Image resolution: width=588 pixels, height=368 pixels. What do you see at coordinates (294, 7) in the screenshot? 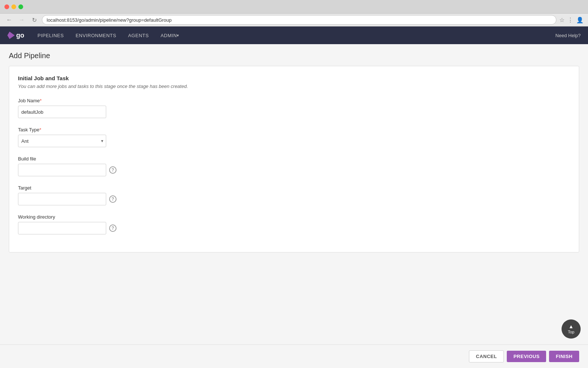
I see `title-bar` at bounding box center [294, 7].